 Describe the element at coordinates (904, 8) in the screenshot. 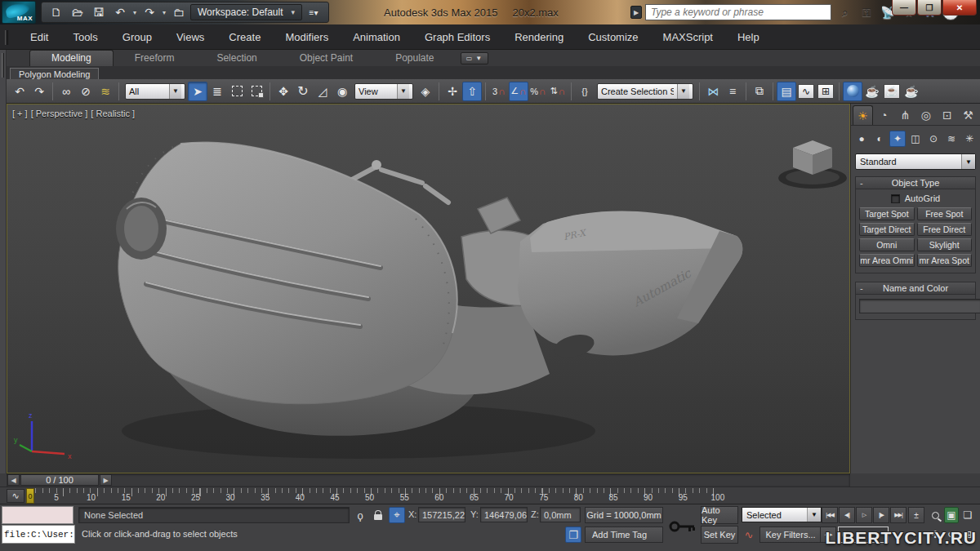

I see `minimize-button: —` at that location.